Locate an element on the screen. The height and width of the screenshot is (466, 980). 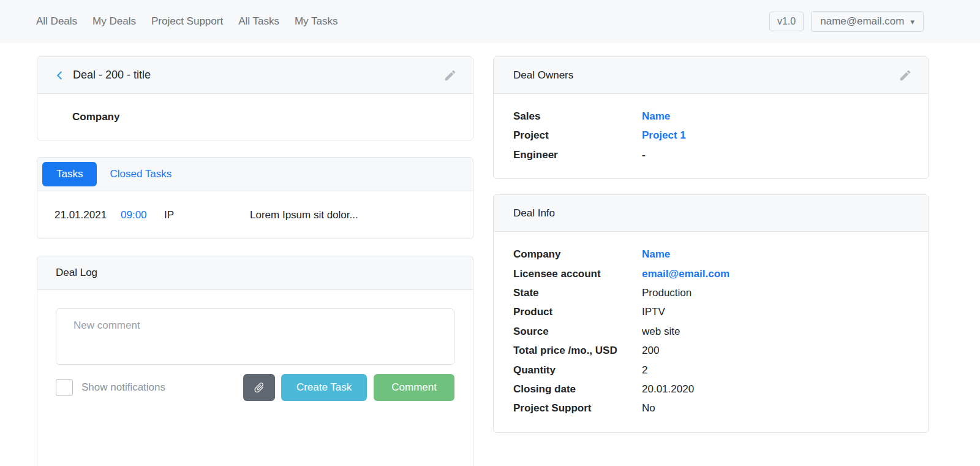
row-label: State is located at coordinates (578, 293).